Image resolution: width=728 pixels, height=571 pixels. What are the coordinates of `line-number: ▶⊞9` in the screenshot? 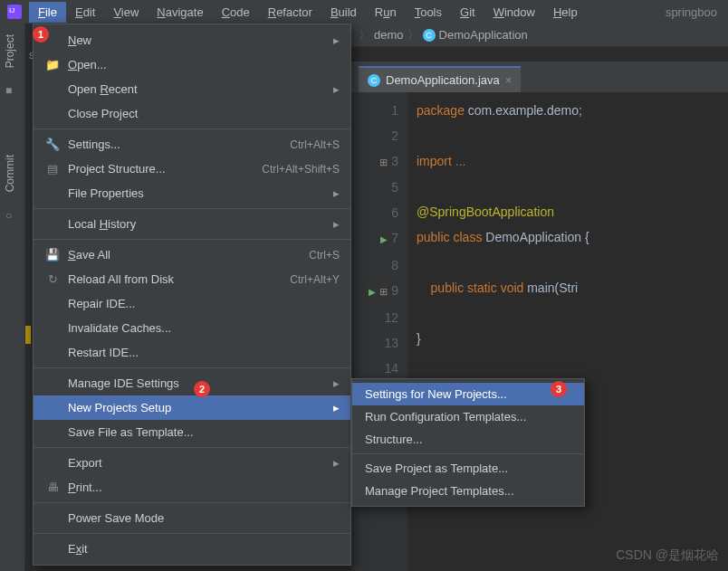 It's located at (375, 291).